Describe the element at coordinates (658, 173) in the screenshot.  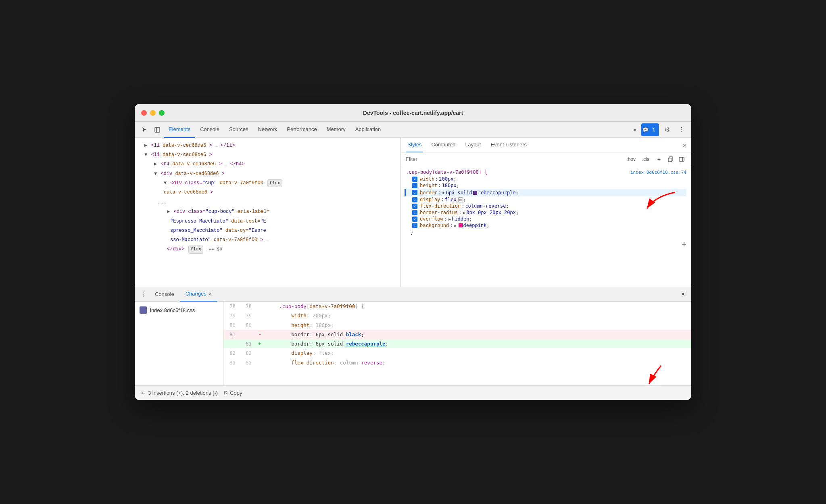
I see `css-source-link: index.8d6c6f18.css:74` at that location.